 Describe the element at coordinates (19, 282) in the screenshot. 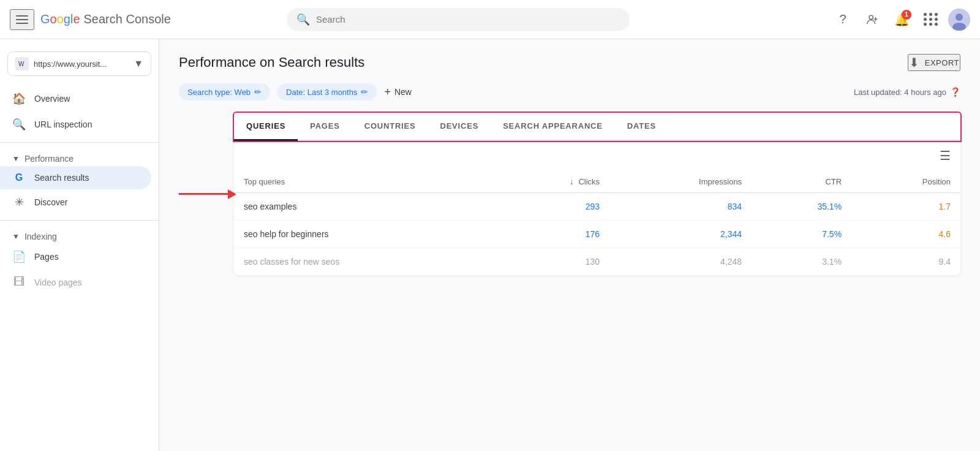

I see `video-pages-icon: 🎞` at that location.